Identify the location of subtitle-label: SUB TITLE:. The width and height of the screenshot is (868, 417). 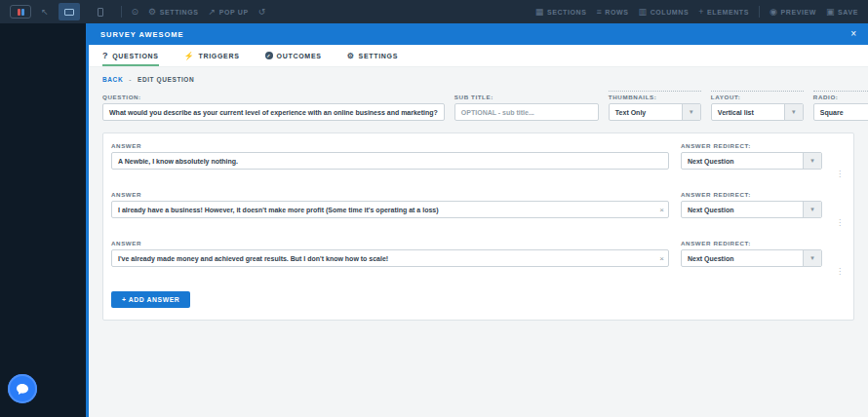
(527, 97).